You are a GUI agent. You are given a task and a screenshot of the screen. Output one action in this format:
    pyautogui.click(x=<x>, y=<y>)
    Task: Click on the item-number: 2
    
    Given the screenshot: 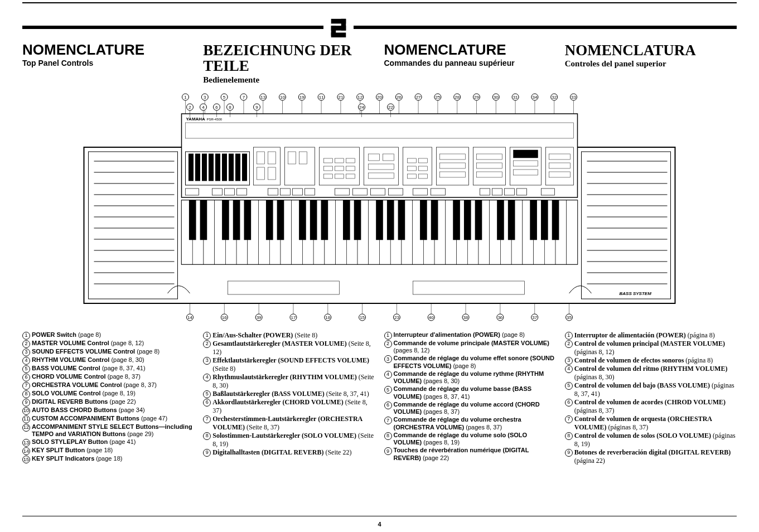 What is the action you would take?
    pyautogui.click(x=388, y=344)
    